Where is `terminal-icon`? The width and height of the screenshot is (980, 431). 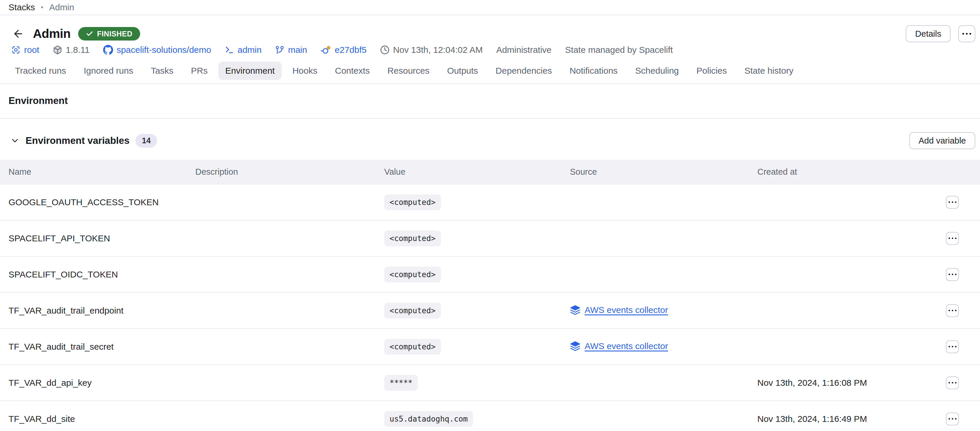 terminal-icon is located at coordinates (229, 50).